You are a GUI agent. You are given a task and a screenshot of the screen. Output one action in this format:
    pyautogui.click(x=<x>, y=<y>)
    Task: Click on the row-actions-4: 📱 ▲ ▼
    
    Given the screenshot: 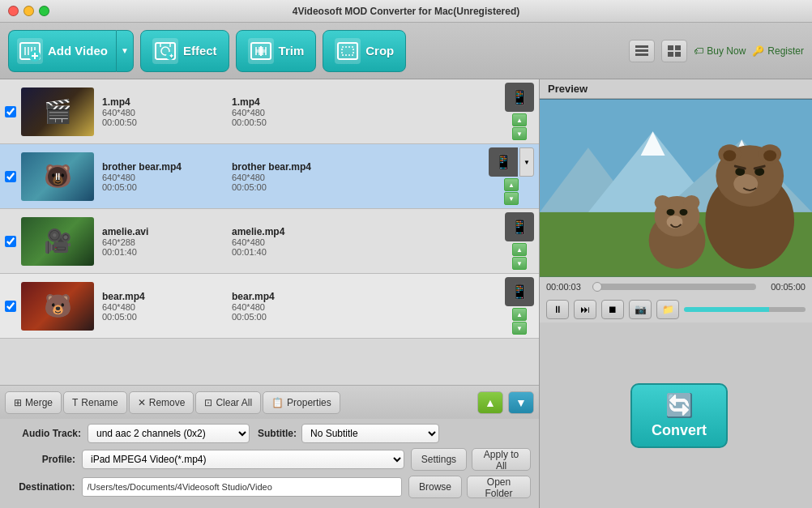 What is the action you would take?
    pyautogui.click(x=519, y=306)
    